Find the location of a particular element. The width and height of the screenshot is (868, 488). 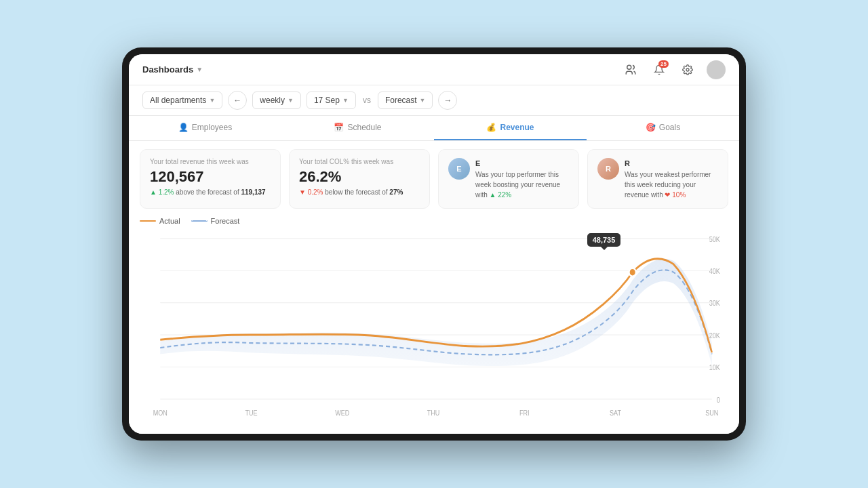

schedule-icon: 📅 is located at coordinates (339, 127).